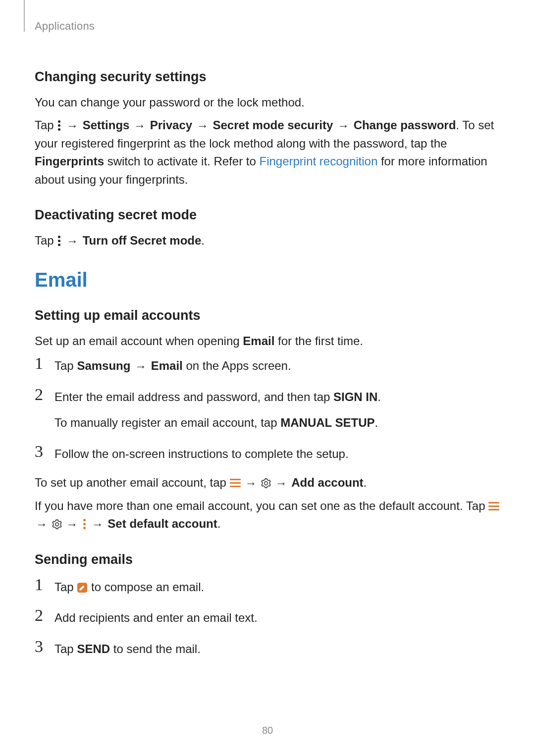 This screenshot has width=535, height=756. What do you see at coordinates (69, 161) in the screenshot?
I see `label-fingerprints: Fingerprints` at bounding box center [69, 161].